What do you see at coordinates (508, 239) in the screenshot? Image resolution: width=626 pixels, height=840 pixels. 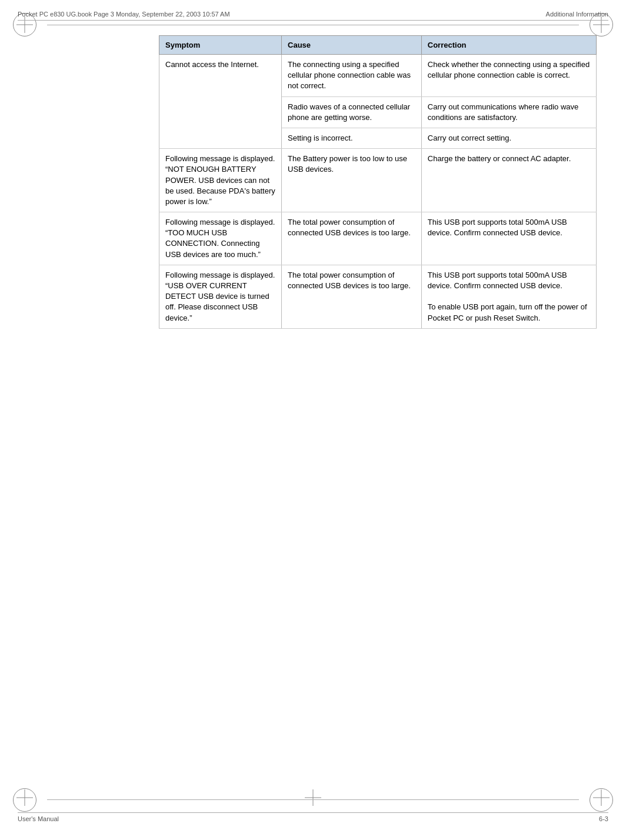 I see `correction-cell-2-0: This USB port supports total 500mA USB d…` at bounding box center [508, 239].